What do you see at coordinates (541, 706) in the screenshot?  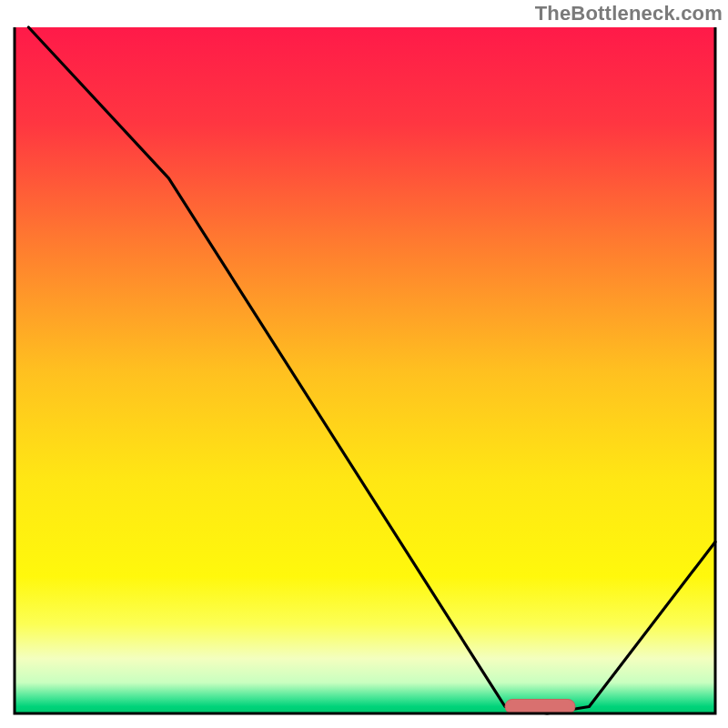 I see `optimum-marker` at bounding box center [541, 706].